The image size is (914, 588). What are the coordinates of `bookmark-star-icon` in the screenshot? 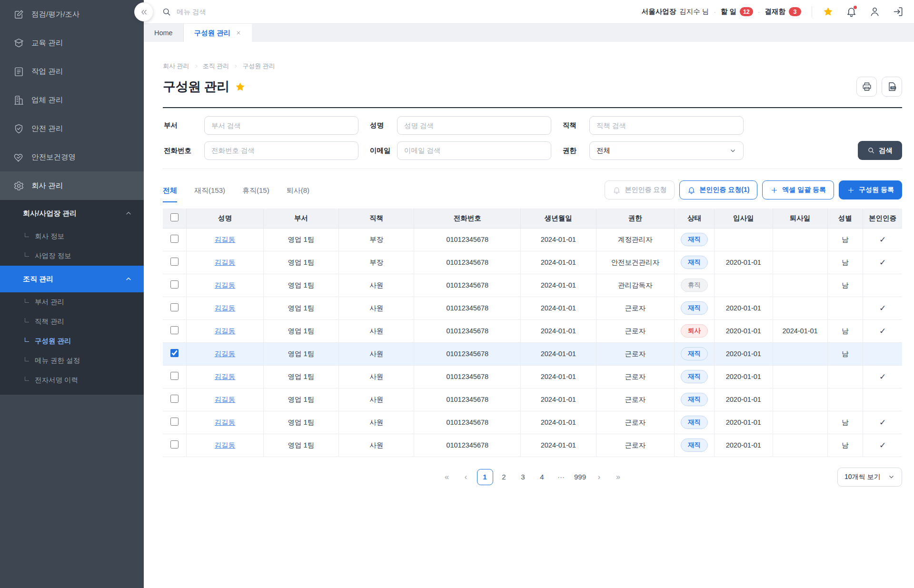 It's located at (240, 87).